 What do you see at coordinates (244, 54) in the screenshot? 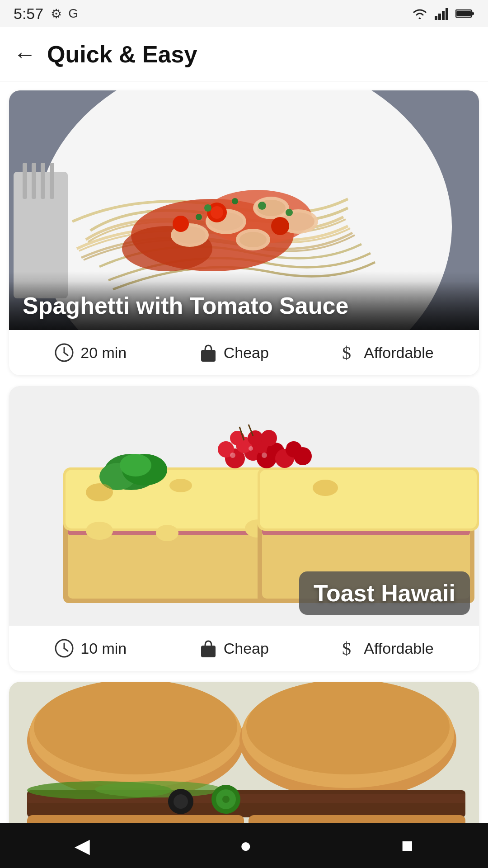
I see `app-header: ← Quick & Easy` at bounding box center [244, 54].